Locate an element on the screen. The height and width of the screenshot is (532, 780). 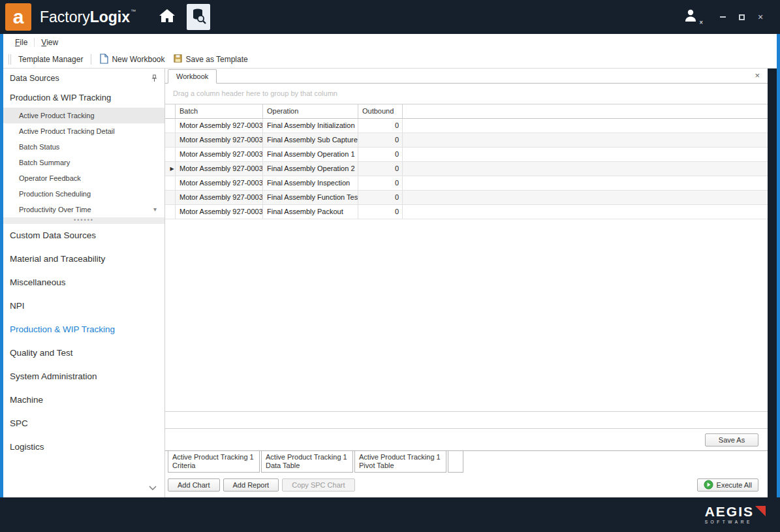
tree-item-label: Batch Status is located at coordinates (39, 147).